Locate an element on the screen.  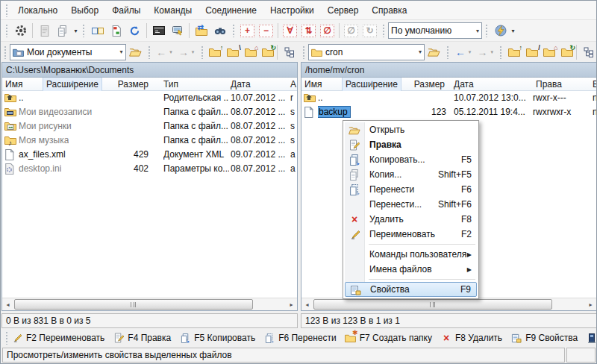
right-horizontal-scrollbar: ◂ ▸ is located at coordinates (449, 304).